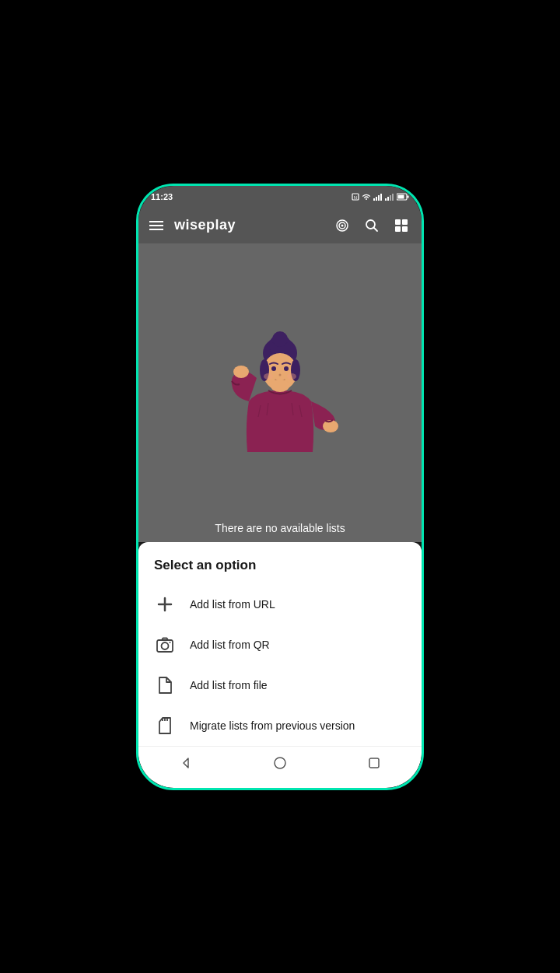 This screenshot has width=560, height=973. What do you see at coordinates (186, 763) in the screenshot?
I see `back-button` at bounding box center [186, 763].